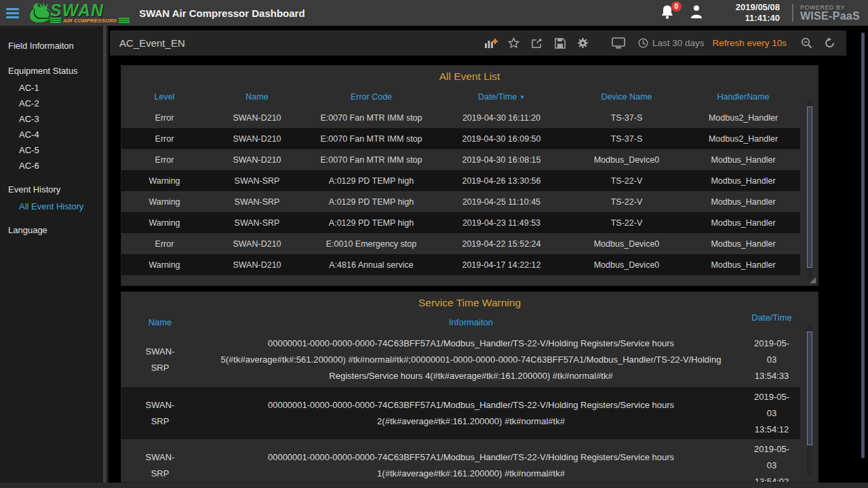 Image resolution: width=868 pixels, height=488 pixels. I want to click on table-cell: A:0129 PD TEMP high, so click(372, 202).